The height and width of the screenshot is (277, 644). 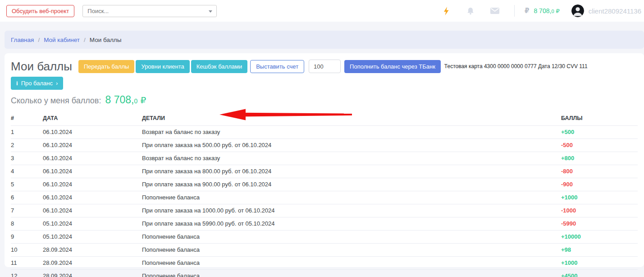 What do you see at coordinates (599, 224) in the screenshot?
I see `row-points: -5990` at bounding box center [599, 224].